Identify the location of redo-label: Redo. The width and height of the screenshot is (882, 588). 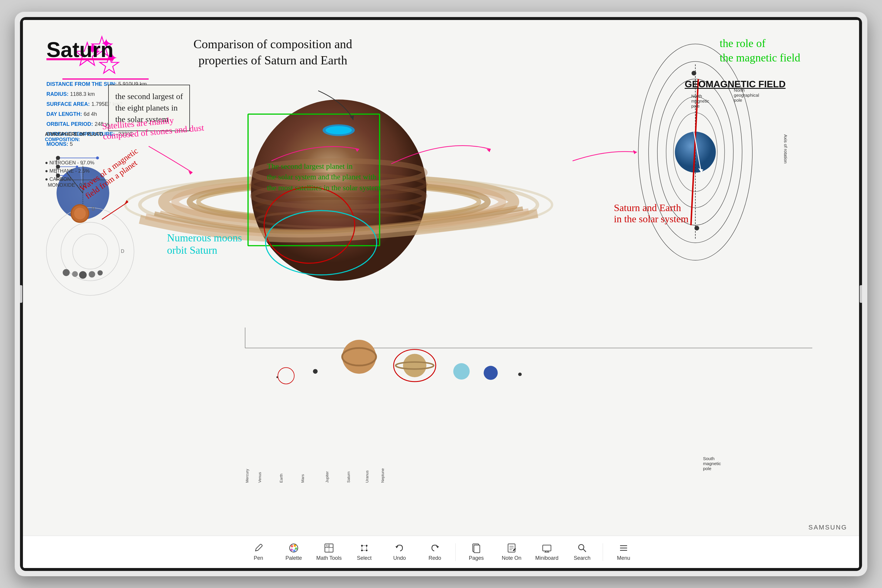
(435, 558).